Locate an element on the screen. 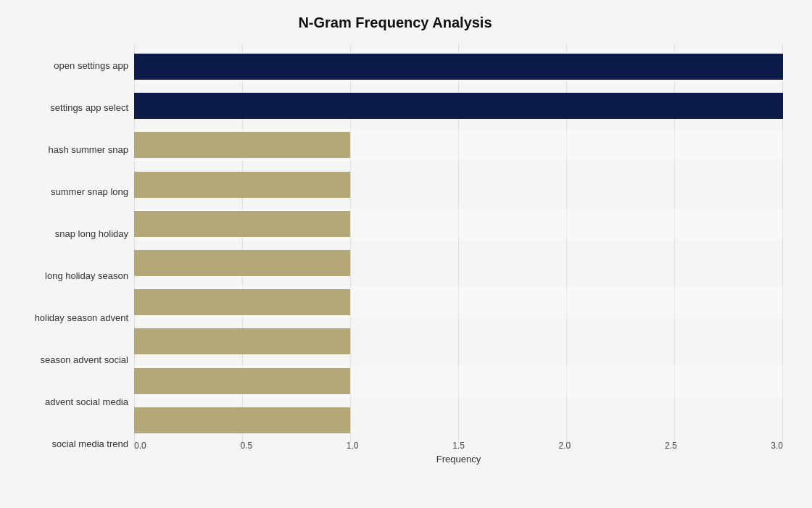 This screenshot has height=508, width=812. y-label: snap long holiday is located at coordinates (68, 233).